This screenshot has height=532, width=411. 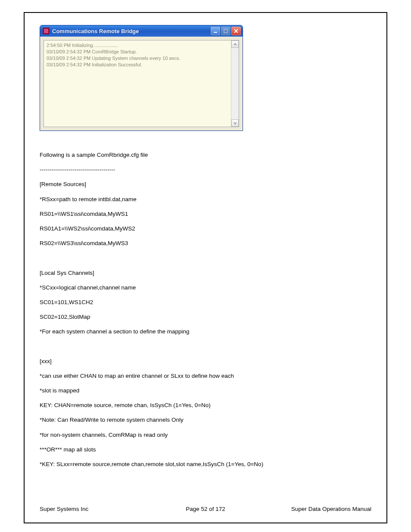 What do you see at coordinates (236, 31) in the screenshot?
I see `close-icon` at bounding box center [236, 31].